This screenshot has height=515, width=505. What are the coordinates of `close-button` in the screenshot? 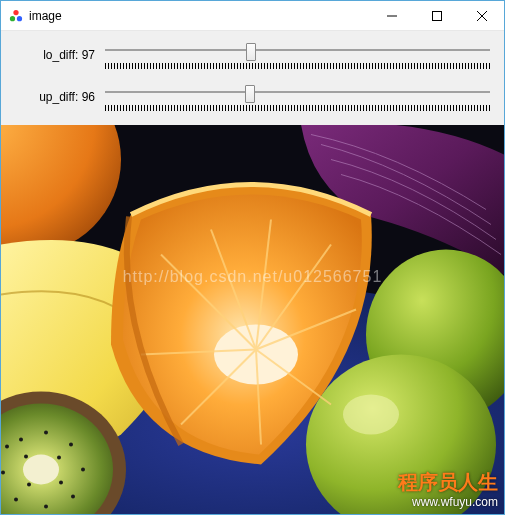 It's located at (482, 16).